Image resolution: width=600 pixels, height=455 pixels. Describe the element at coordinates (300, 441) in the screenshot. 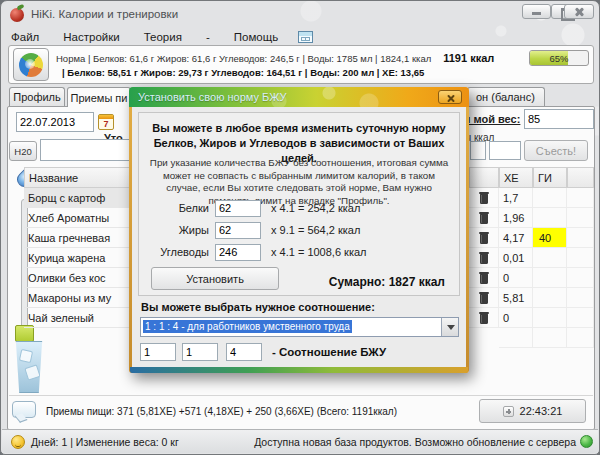

I see `status-bar: Дней: 1 | Изменение веса: 0 кг Доступна …` at that location.